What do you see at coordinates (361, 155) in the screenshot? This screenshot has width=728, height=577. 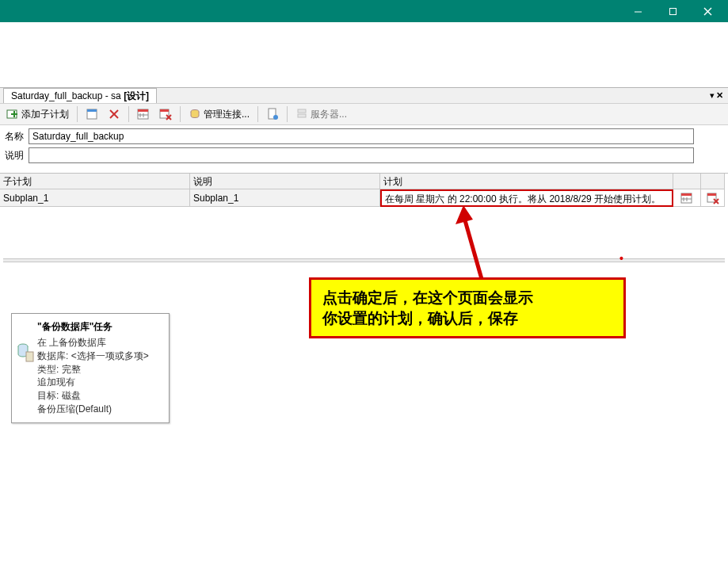 I see `desc-input` at bounding box center [361, 155].